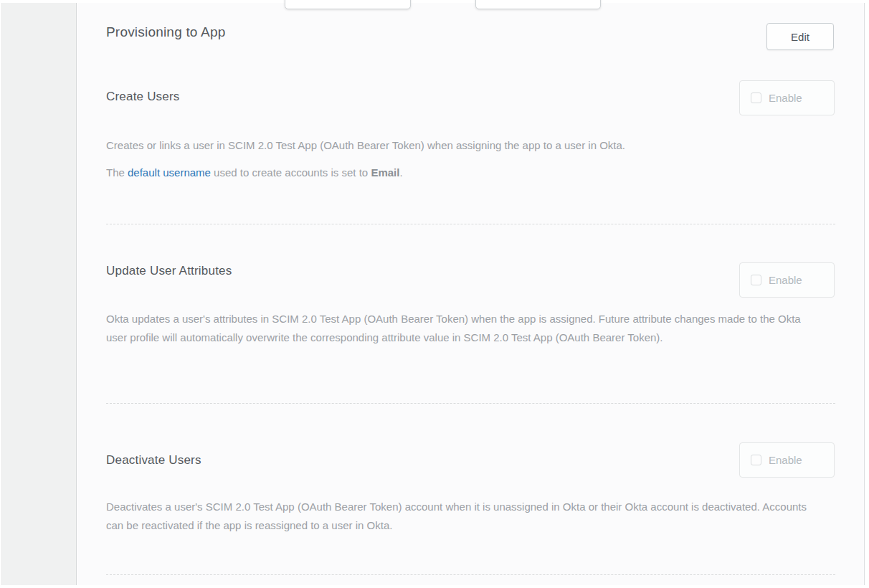 The image size is (869, 588). I want to click on deactivate-users-description: Deactivates a user's SCIM 2.0 Test App (…, so click(465, 516).